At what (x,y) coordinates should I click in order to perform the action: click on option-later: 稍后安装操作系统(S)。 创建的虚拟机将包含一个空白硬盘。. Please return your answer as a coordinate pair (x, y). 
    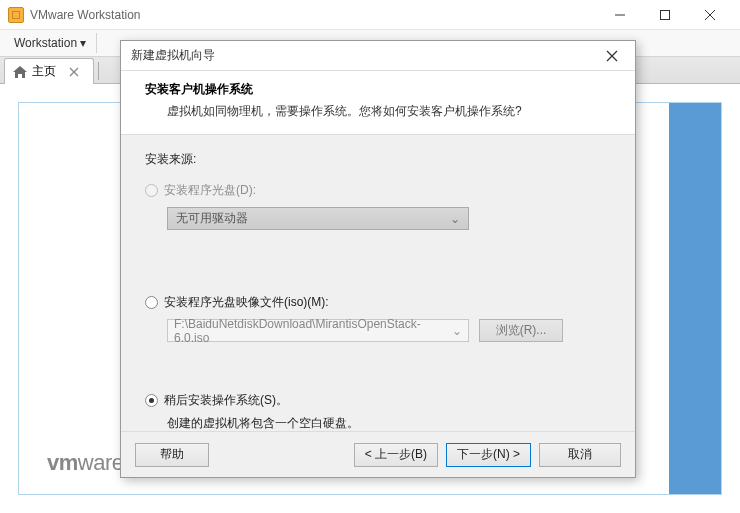
    Looking at the image, I should click on (378, 412).